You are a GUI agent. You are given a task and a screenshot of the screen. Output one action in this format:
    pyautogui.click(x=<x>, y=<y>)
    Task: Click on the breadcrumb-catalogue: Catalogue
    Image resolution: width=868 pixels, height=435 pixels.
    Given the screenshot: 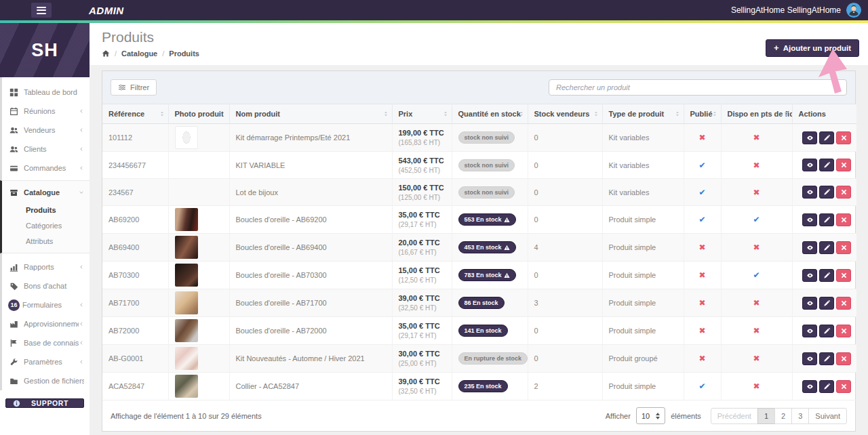 What is the action you would take?
    pyautogui.click(x=140, y=54)
    